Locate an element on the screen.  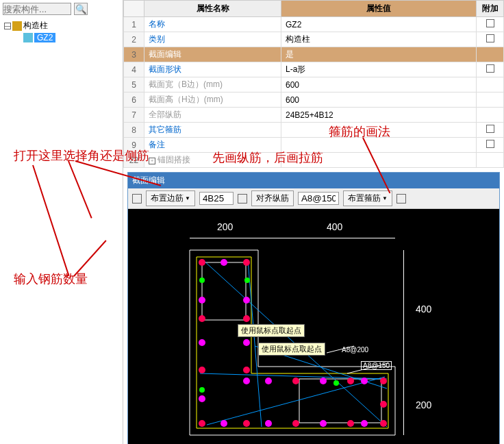
prop-row: 3 截面编辑 是 is located at coordinates (314, 55).